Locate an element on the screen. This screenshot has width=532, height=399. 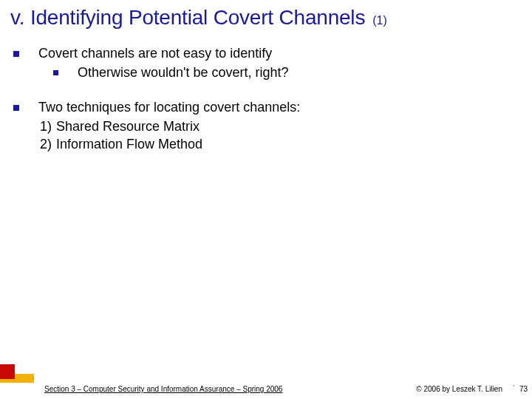
enum-num: 1) is located at coordinates (46, 126).